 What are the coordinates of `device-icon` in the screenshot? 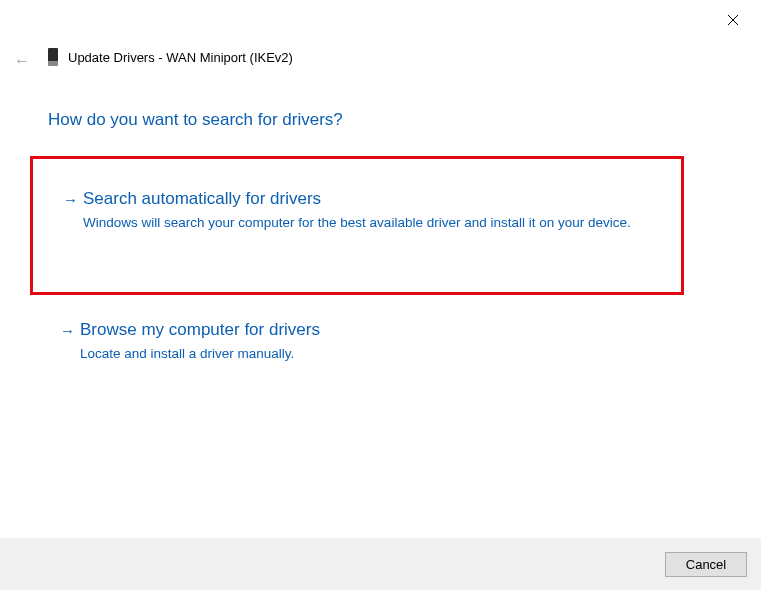 It's located at (53, 57).